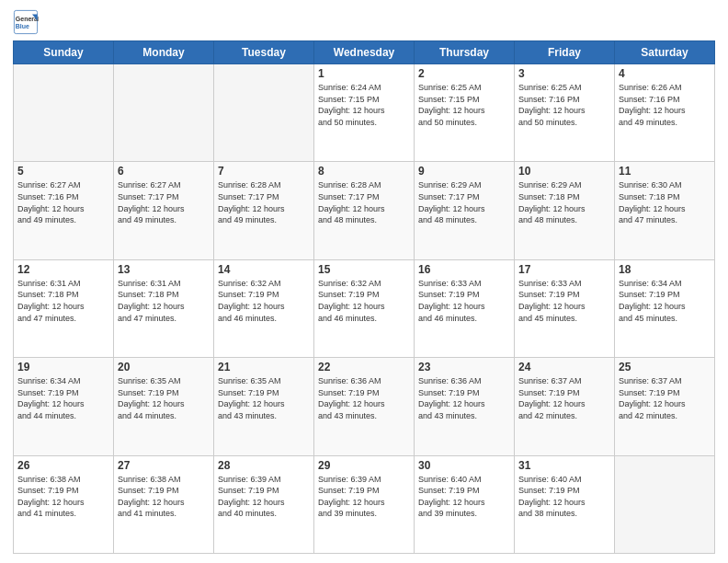 Image resolution: width=728 pixels, height=563 pixels. I want to click on day-info: Sunrise: 6:30 AMSunset: 7:18 PMDaylight:…, so click(665, 202).